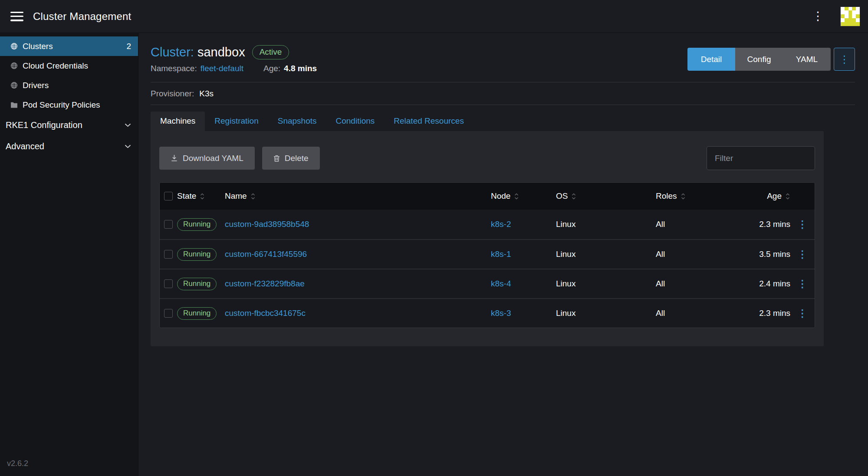  What do you see at coordinates (487, 254) in the screenshot?
I see `table-row: Running custom-667413f45596 k8s-1 Linux …` at bounding box center [487, 254].